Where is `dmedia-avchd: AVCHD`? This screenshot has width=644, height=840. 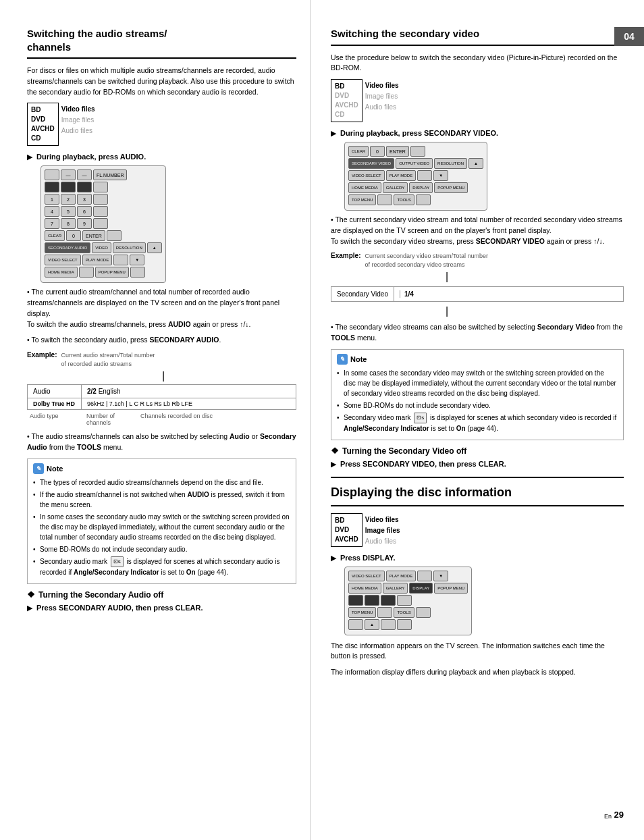
dmedia-avchd: AVCHD is located at coordinates (347, 540).